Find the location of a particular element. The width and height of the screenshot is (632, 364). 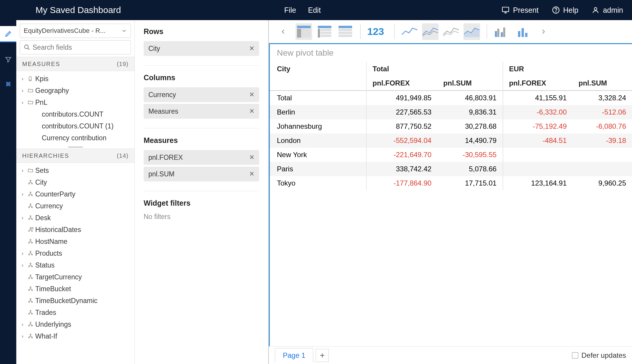

cube-selector: EquityDerivativesCube - R... is located at coordinates (75, 31).